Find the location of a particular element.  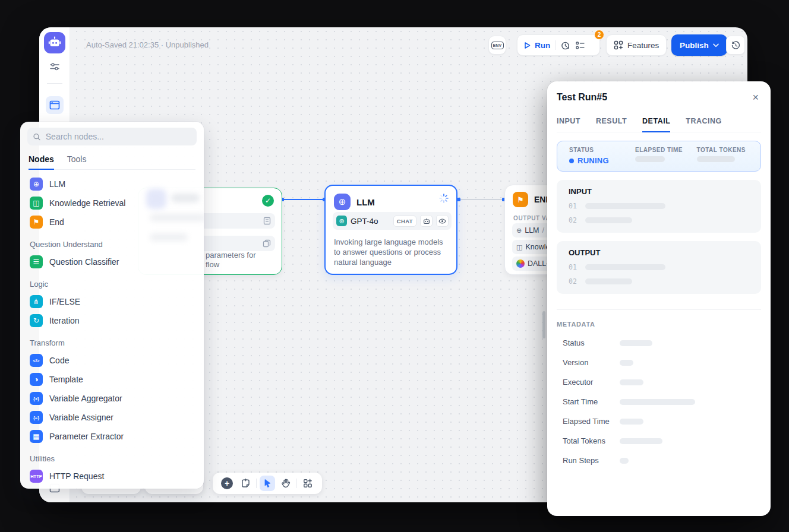

meta-start-time-label: Start Time is located at coordinates (588, 401).